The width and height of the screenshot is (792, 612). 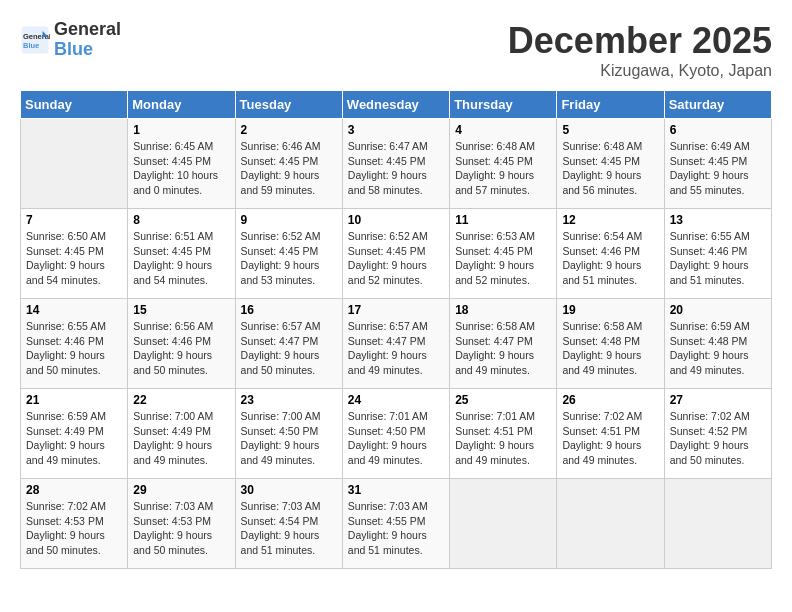 What do you see at coordinates (503, 130) in the screenshot?
I see `day-number: 4` at bounding box center [503, 130].